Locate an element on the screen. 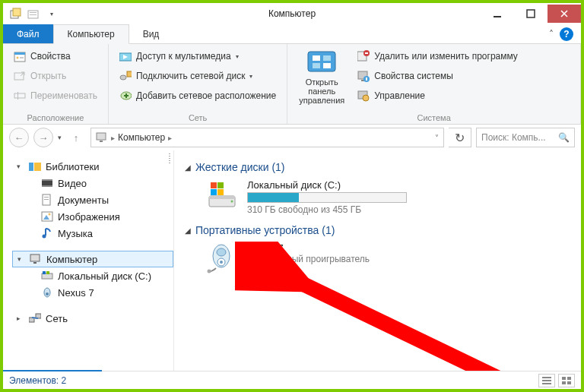 The height and width of the screenshot is (392, 584). tab-computer: Компьютер is located at coordinates (91, 34).